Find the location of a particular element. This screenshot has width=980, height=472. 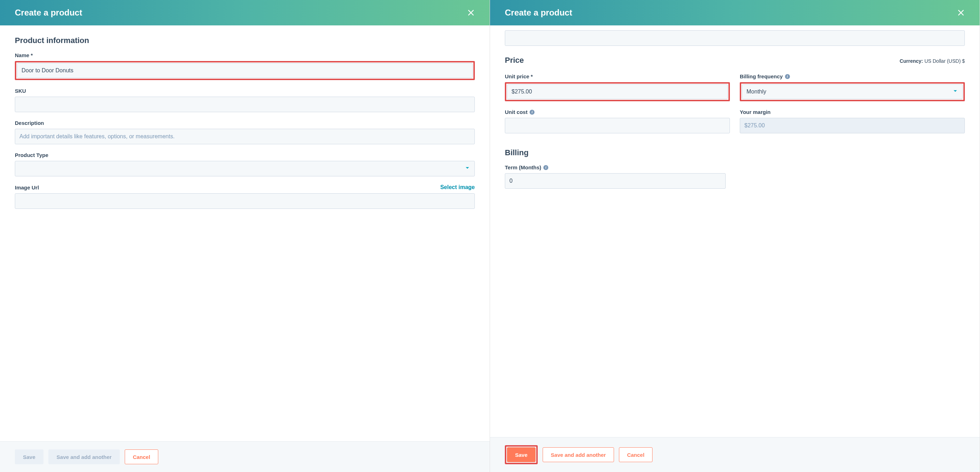

term-input is located at coordinates (615, 181).